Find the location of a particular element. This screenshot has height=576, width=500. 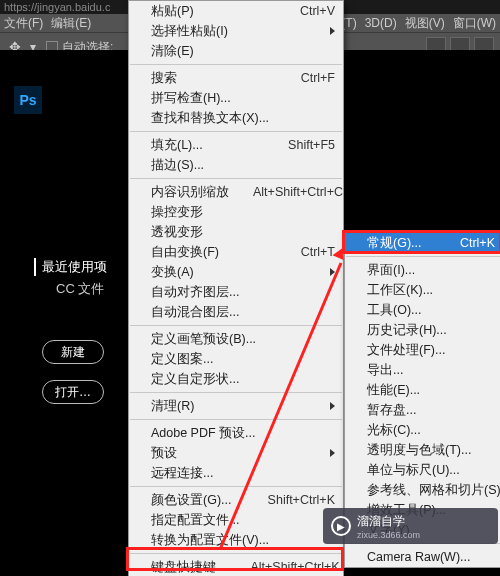

prefs-submenu-item-3: 工作区(K)... is located at coordinates (422, 290).